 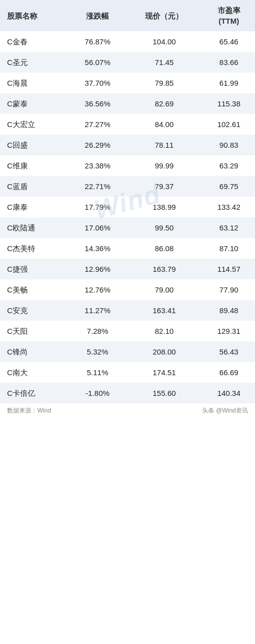 What do you see at coordinates (128, 269) in the screenshot?
I see `table-row: C捷强12.96%163.79114.57` at bounding box center [128, 269].